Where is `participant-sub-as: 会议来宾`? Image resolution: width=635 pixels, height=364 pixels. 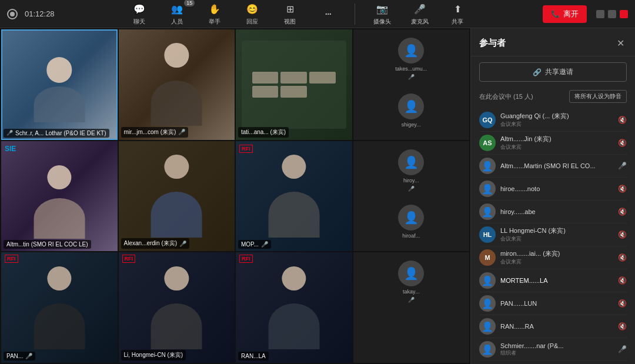
participant-sub-as: 会议来宾 is located at coordinates (557, 147).